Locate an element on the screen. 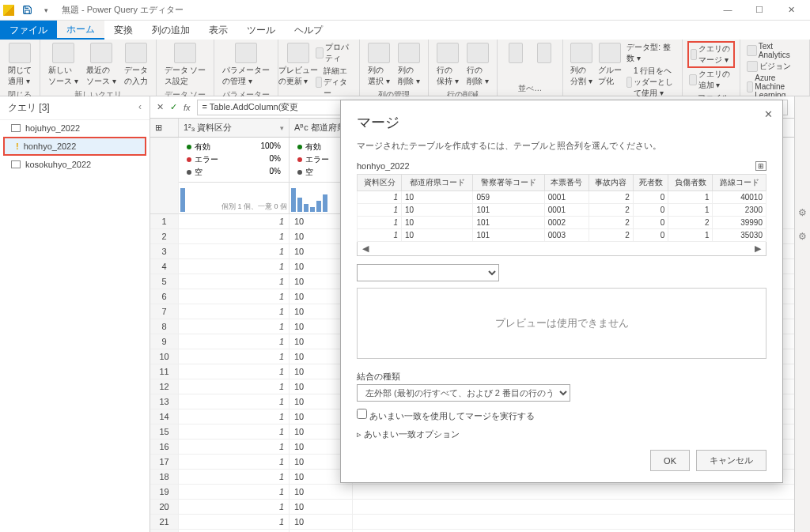  cancel-button: キャンセル is located at coordinates (731, 460).